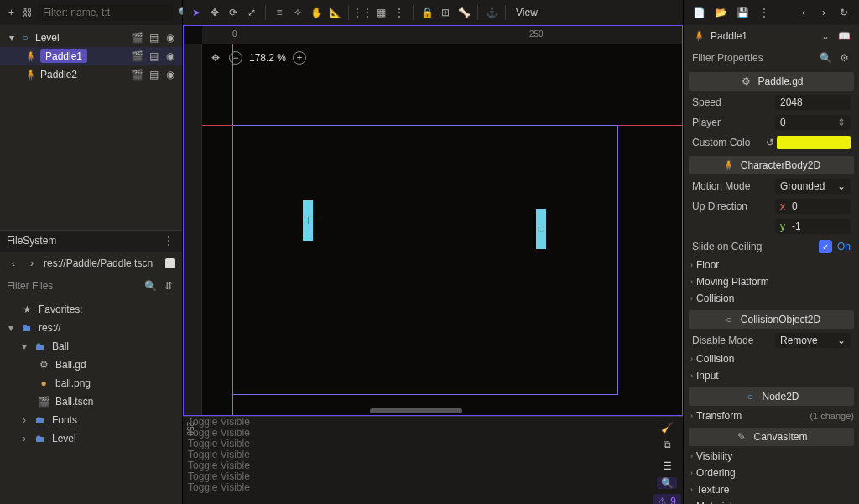 The image size is (859, 504). I want to click on filter-icon: ☰, so click(667, 466).